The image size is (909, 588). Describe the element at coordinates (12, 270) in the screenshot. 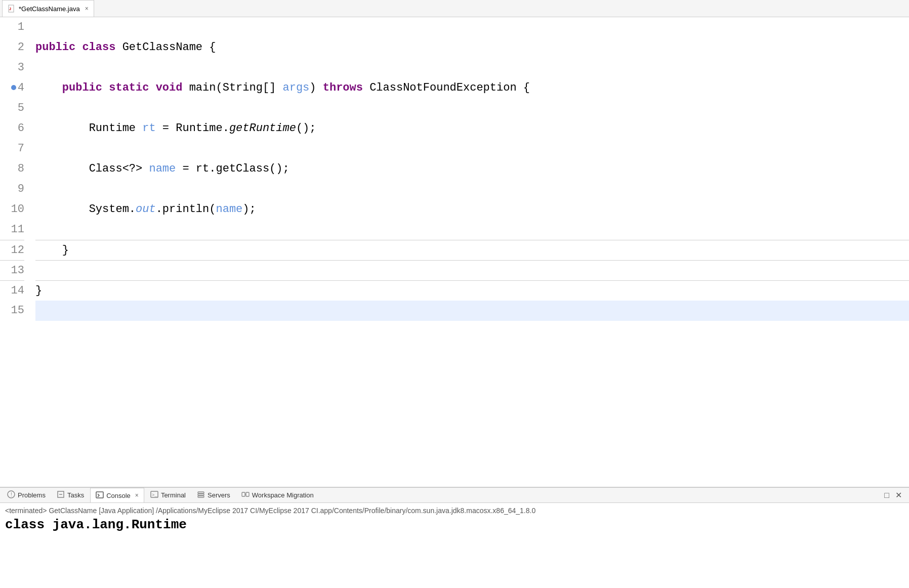

I see `line-num-13: 13` at that location.